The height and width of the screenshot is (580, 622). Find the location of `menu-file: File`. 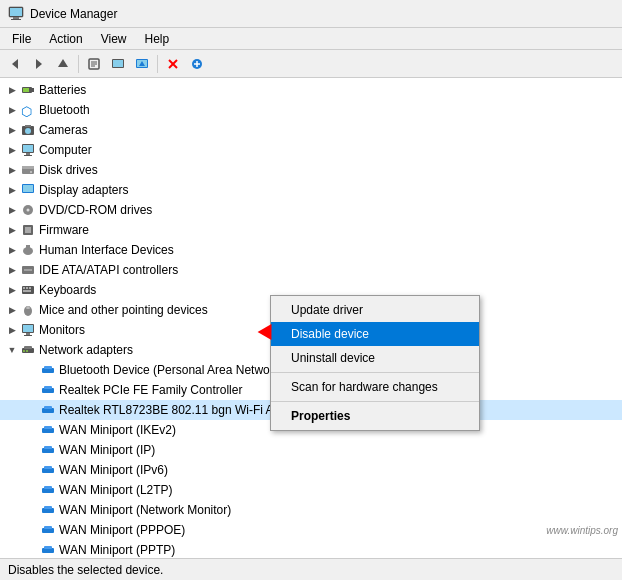

menu-file: File is located at coordinates (22, 39).